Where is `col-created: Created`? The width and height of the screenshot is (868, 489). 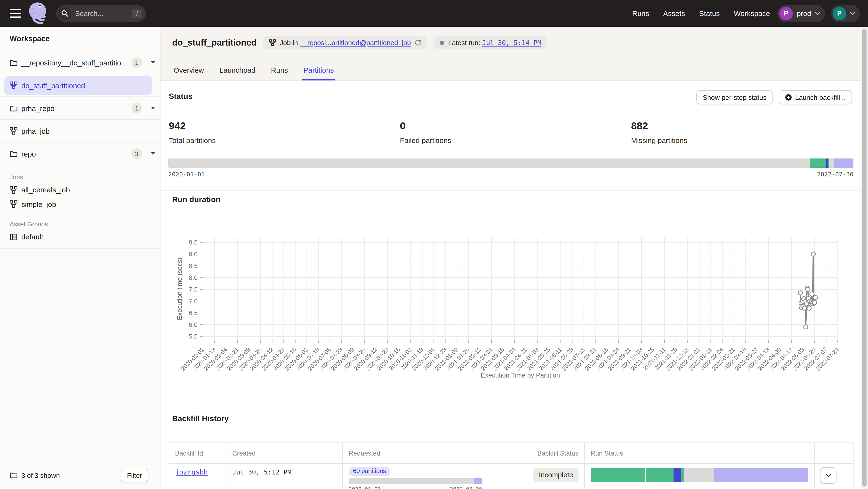
col-created: Created is located at coordinates (284, 453).